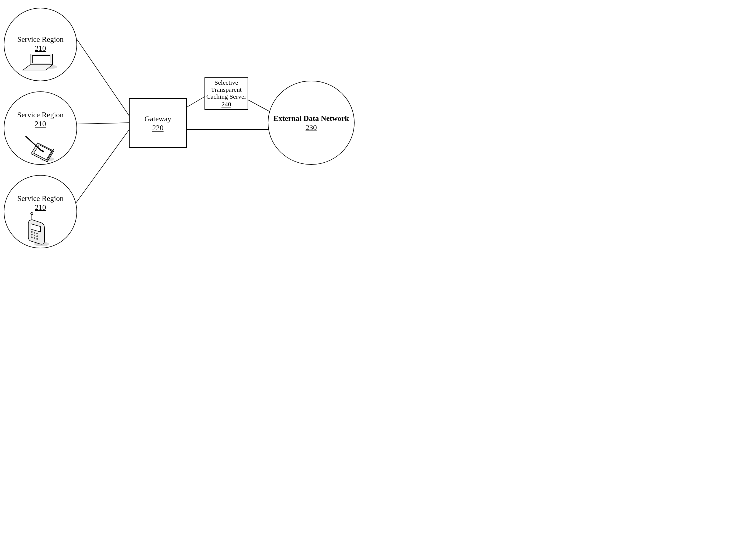 This screenshot has height=538, width=756. What do you see at coordinates (158, 119) in the screenshot?
I see `gateway-label: Gateway` at bounding box center [158, 119].